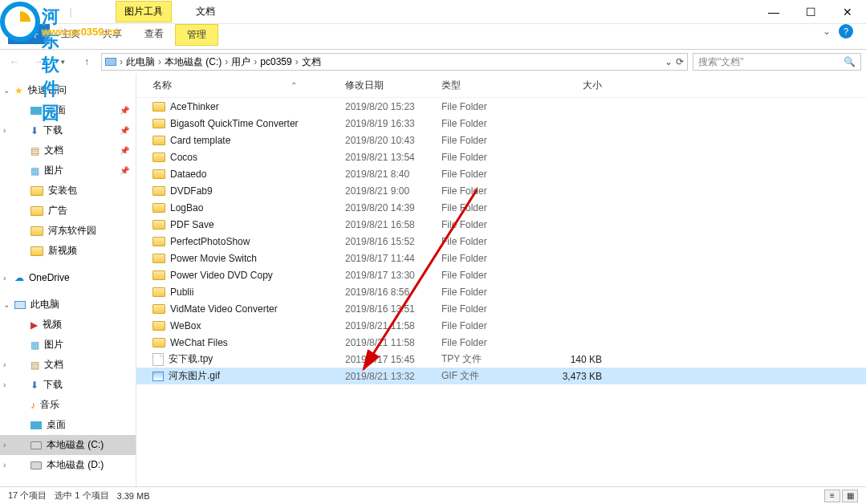  Describe the element at coordinates (501, 342) in the screenshot. I see `file-row: WeChat Files2019/8/21 11:58File Folder` at that location.